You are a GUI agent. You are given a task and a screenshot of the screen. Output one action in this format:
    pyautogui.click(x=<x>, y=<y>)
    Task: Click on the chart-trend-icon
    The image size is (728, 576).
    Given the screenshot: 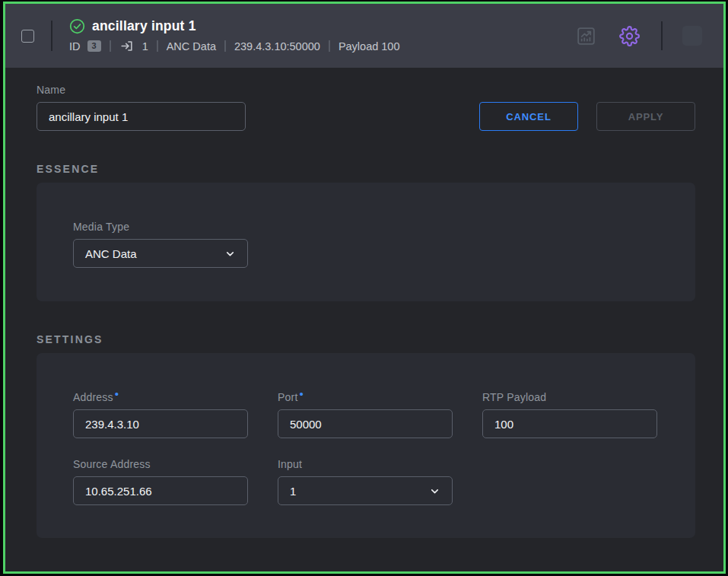 What is the action you would take?
    pyautogui.click(x=586, y=37)
    